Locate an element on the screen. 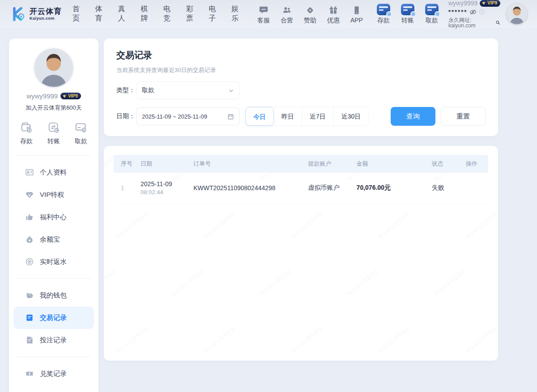 The height and width of the screenshot is (392, 537). top-right-area: 客服 合营 赞助 优惠 is located at coordinates (391, 14).